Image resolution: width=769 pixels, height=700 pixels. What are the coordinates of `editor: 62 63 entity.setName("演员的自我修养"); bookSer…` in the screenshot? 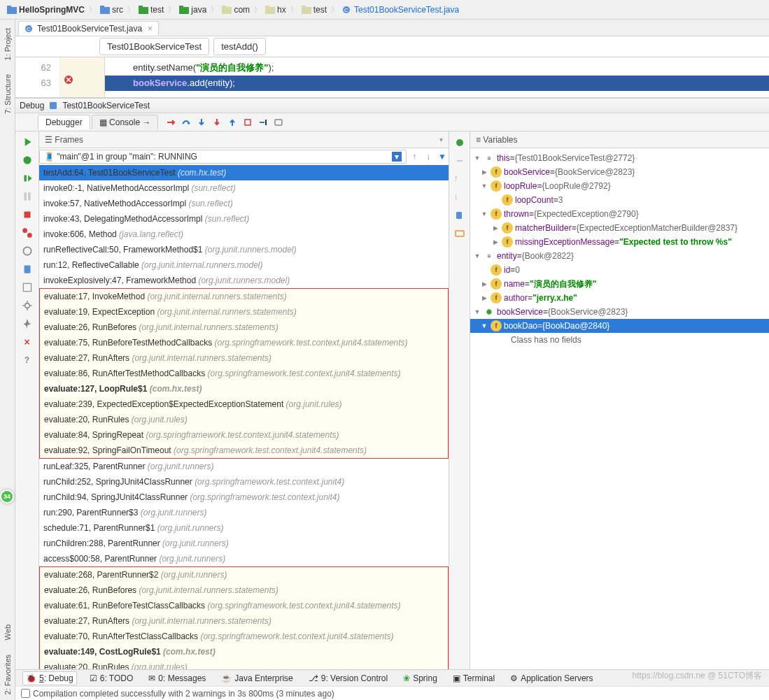 It's located at (392, 78).